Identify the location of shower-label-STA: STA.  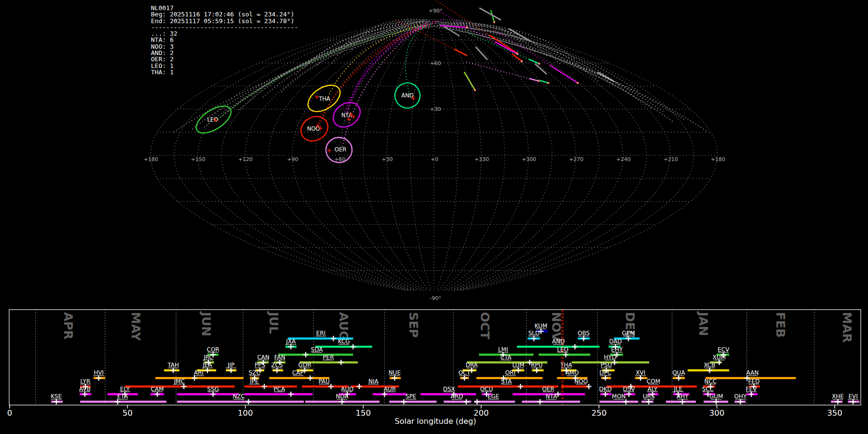
(506, 381).